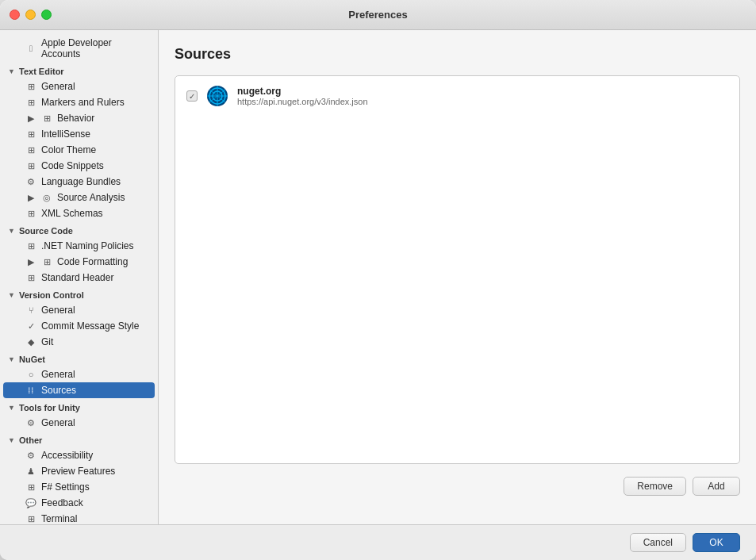 This screenshot has width=756, height=560. Describe the element at coordinates (46, 231) in the screenshot. I see `sidebar-section-label: Source Code` at that location.